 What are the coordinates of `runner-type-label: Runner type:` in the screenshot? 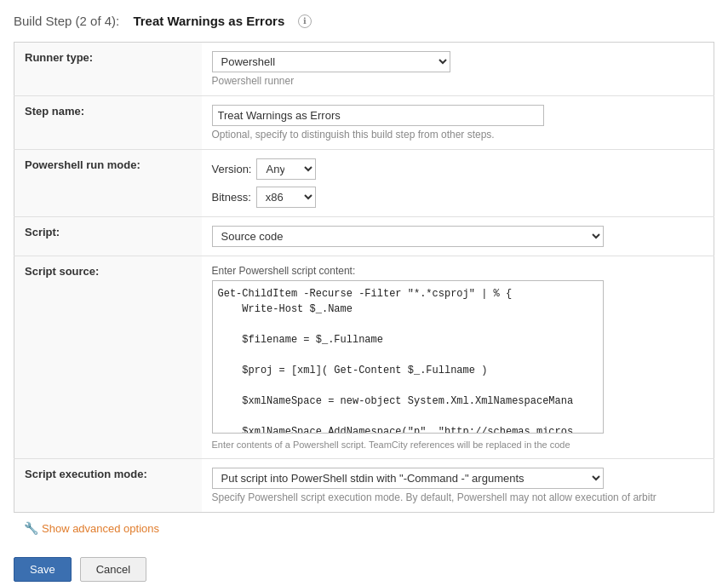 It's located at (108, 70).